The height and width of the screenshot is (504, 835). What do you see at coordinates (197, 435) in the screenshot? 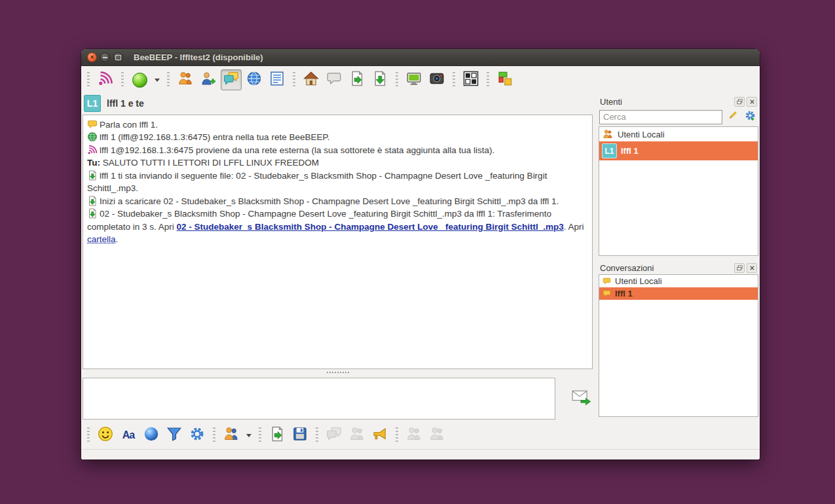
I see `chat-settings-button` at bounding box center [197, 435].